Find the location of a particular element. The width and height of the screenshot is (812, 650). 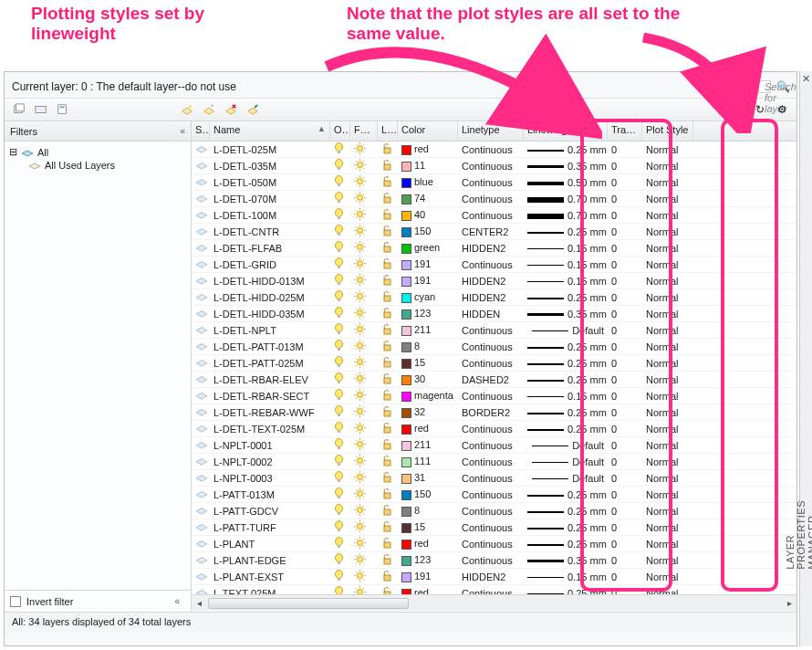

refresh-button: ↻ is located at coordinates (760, 110).